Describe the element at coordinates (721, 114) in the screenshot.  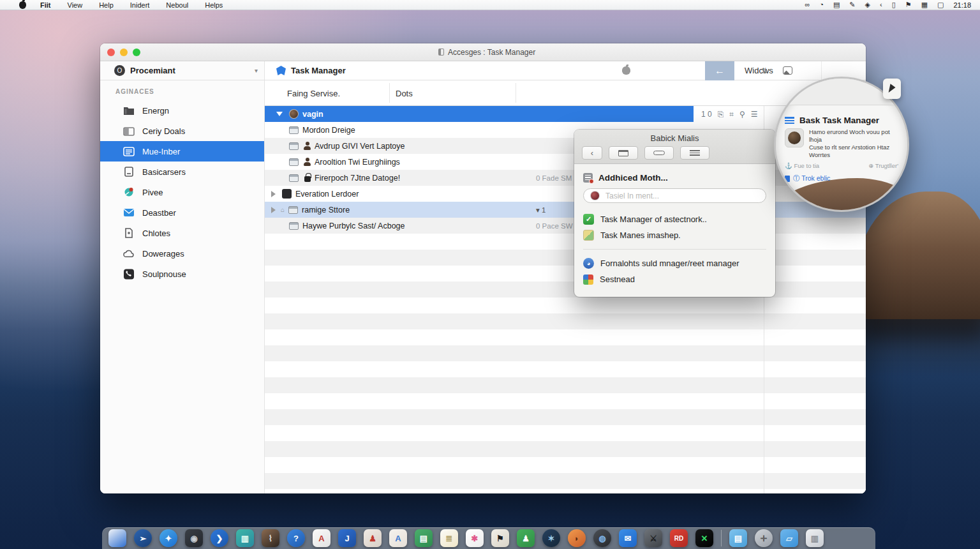
I see `doc-icon: ⎘` at that location.